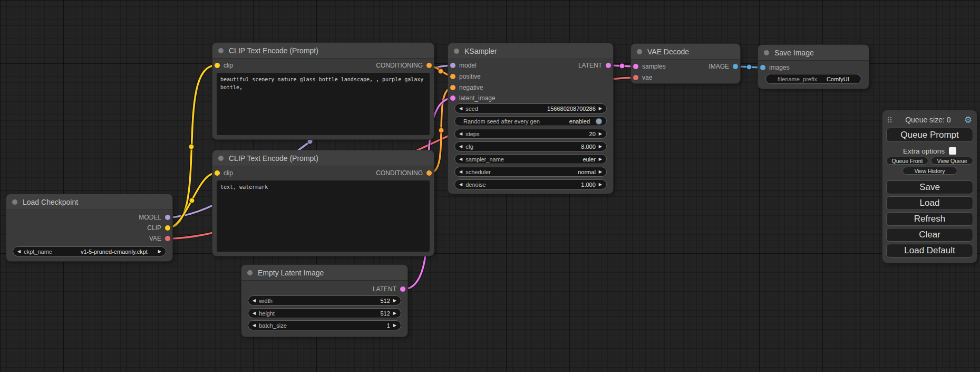  Describe the element at coordinates (90, 202) in the screenshot. I see `node-title-bar: Load Checkpoint` at that location.